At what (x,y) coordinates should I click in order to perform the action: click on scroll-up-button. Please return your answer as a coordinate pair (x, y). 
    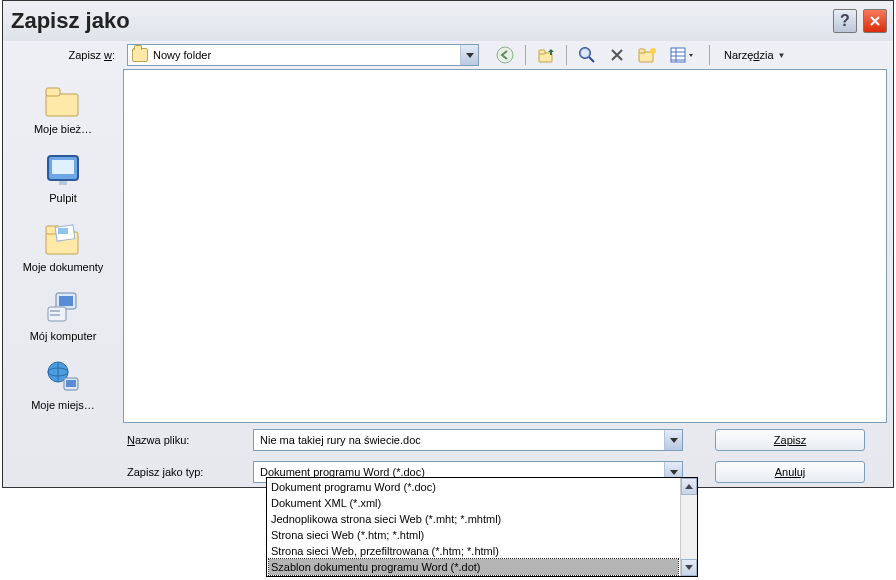
    Looking at the image, I should click on (689, 486).